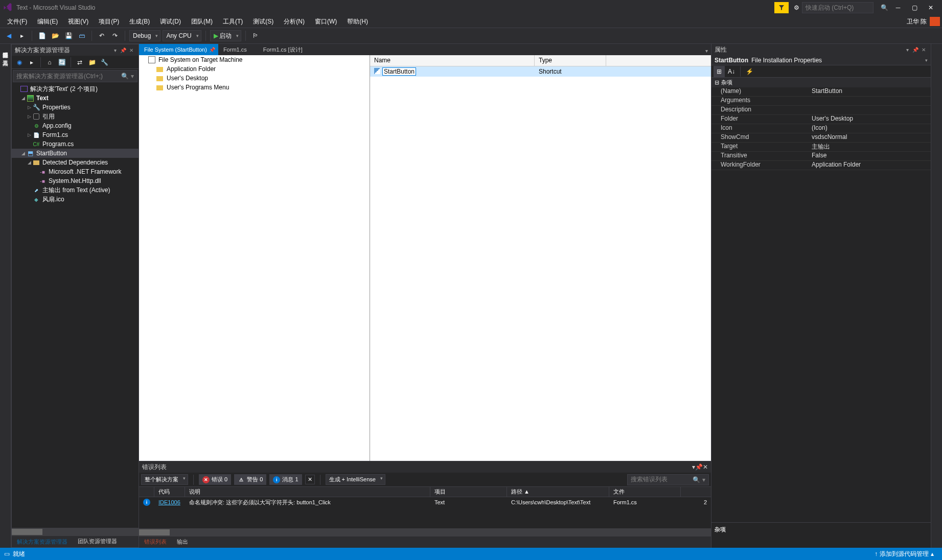 This screenshot has height=560, width=942. What do you see at coordinates (115, 36) in the screenshot?
I see `redo-button: ↷` at bounding box center [115, 36].